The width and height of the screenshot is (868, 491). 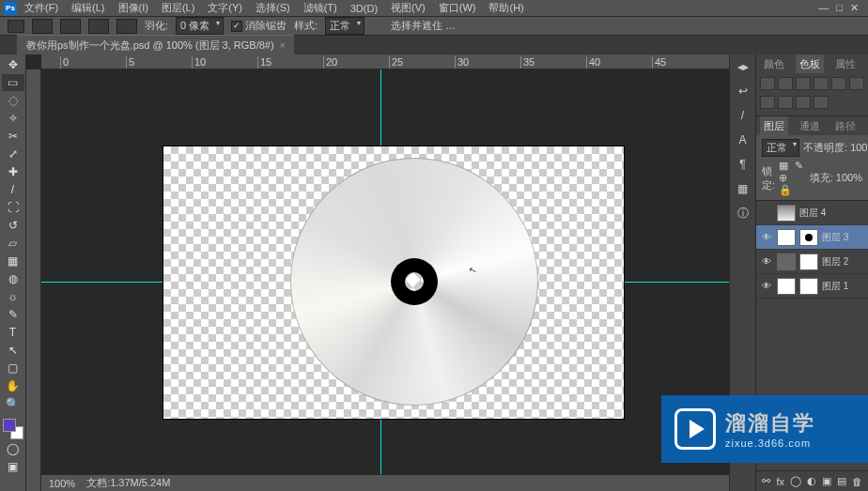 I want to click on menu-help: 帮助(H), so click(x=505, y=8).